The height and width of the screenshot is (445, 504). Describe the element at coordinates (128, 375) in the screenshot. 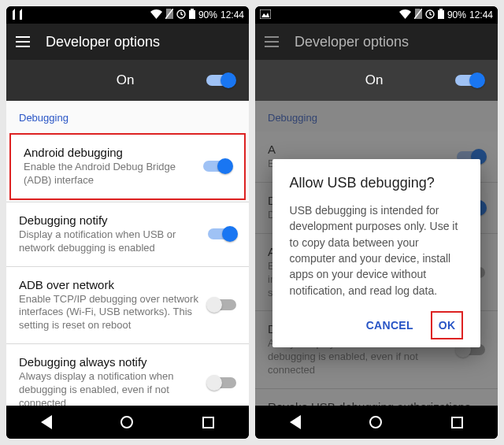

I see `setting-debugging-always-notify: Debugging always notify Always display a…` at that location.